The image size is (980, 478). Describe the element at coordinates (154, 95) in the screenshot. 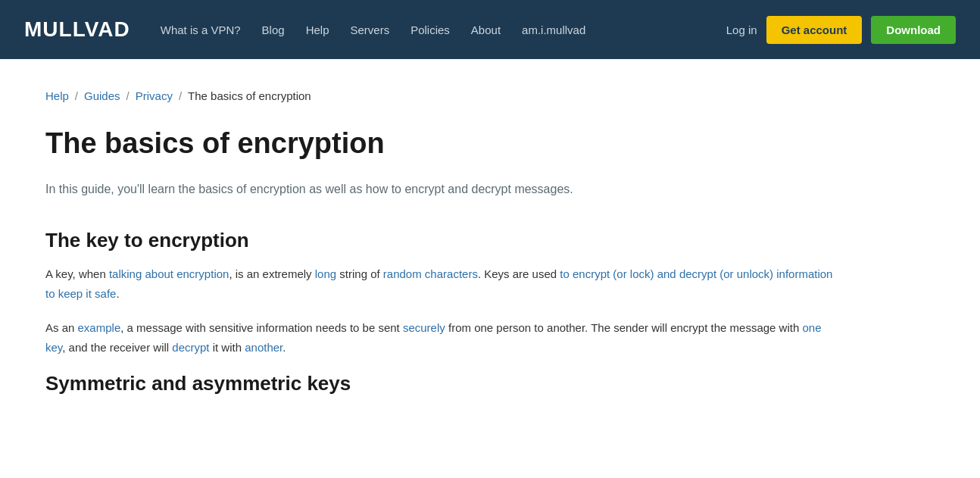

I see `breadcrumb-privacy: Privacy` at that location.